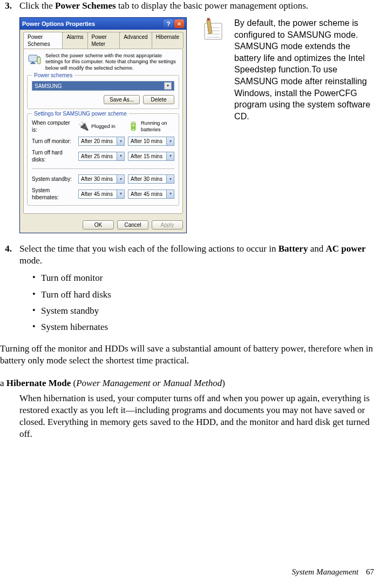 The height and width of the screenshot is (588, 387). Describe the element at coordinates (202, 311) in the screenshot. I see `list-item: System standby` at that location.